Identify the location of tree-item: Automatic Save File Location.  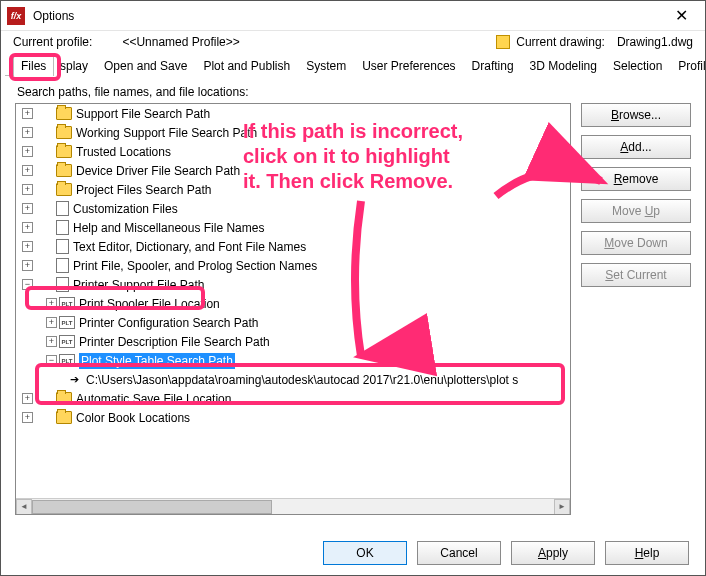
(154, 399).